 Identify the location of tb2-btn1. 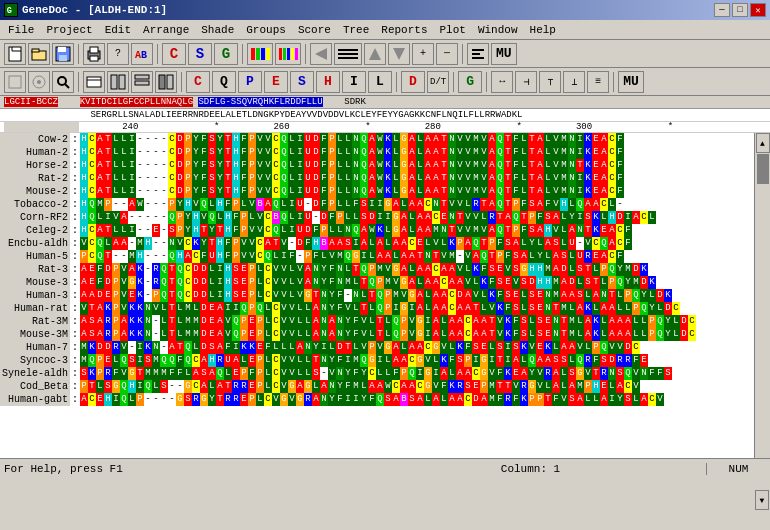
(15, 82).